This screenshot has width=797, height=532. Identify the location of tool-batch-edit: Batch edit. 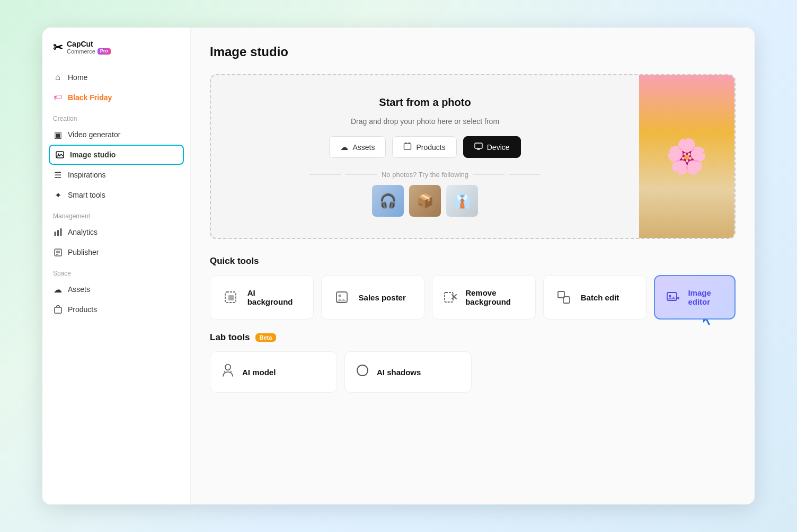
(595, 297).